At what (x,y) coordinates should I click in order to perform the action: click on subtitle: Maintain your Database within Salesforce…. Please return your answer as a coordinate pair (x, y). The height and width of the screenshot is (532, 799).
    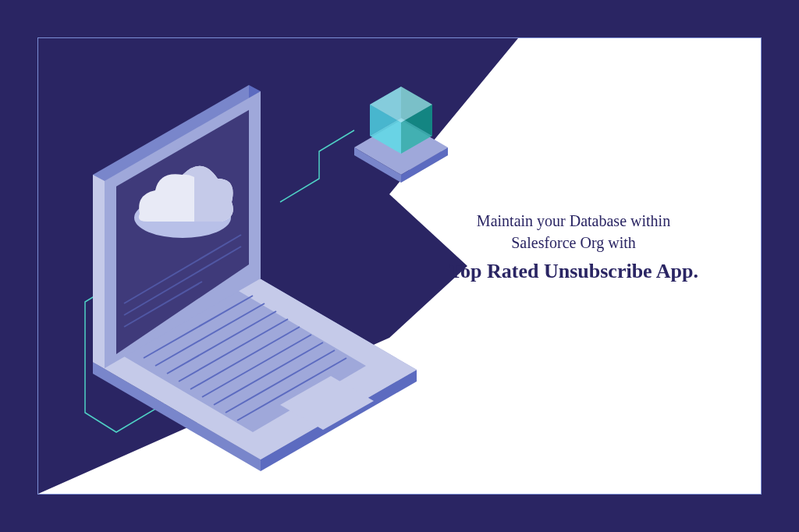
    Looking at the image, I should click on (574, 232).